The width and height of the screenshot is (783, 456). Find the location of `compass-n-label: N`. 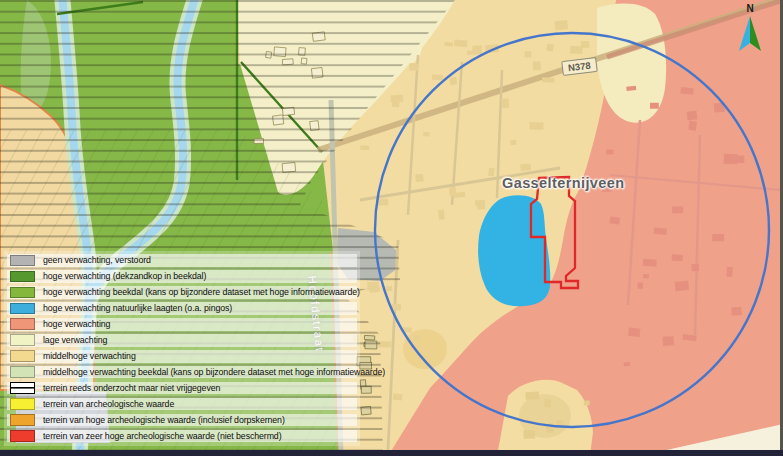

compass-n-label: N is located at coordinates (750, 9).